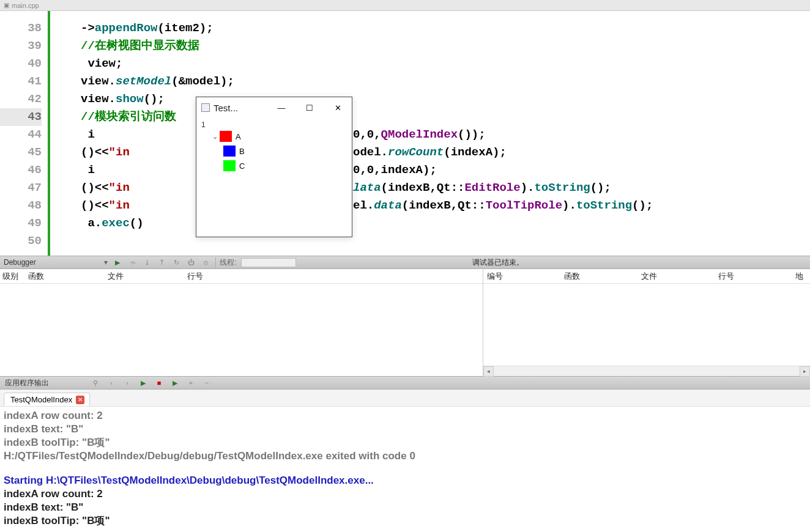 The image size is (810, 532). I want to click on col-addr: 地, so click(801, 276).